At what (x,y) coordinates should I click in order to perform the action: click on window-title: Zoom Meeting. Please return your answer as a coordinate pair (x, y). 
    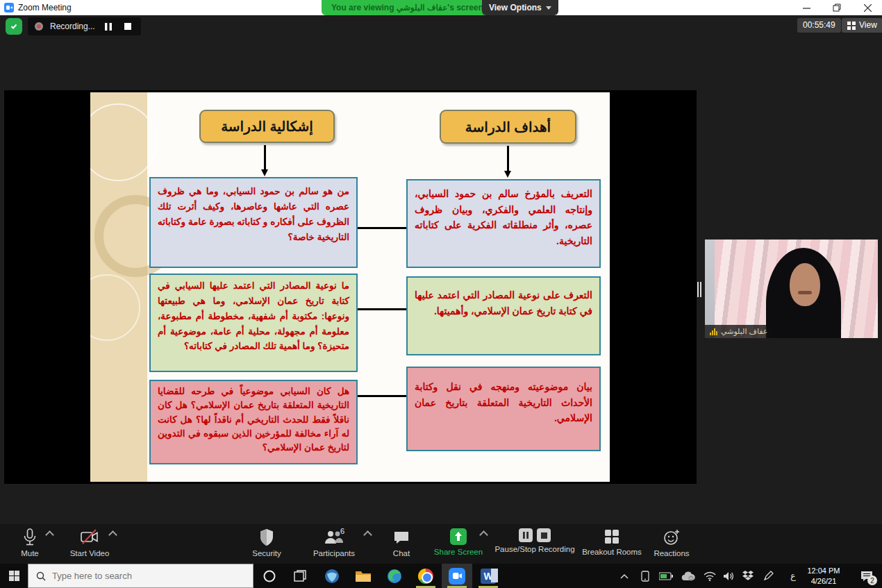
    Looking at the image, I should click on (44, 8).